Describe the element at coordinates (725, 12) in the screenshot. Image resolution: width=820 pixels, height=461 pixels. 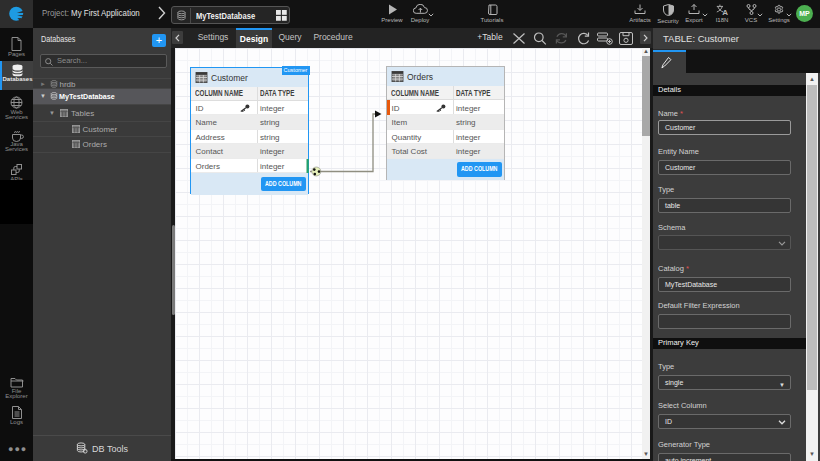
I see `svg-text: A` at that location.